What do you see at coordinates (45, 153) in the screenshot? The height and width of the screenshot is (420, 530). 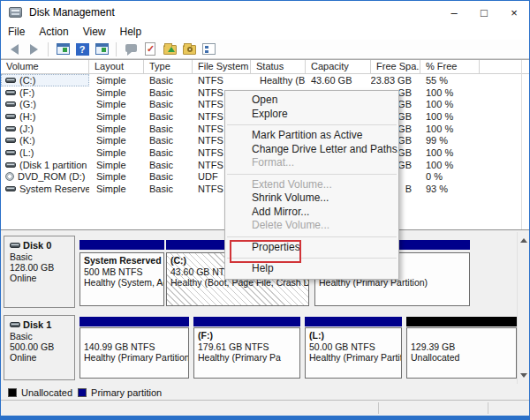 I see `volume-cell: (L:)` at bounding box center [45, 153].